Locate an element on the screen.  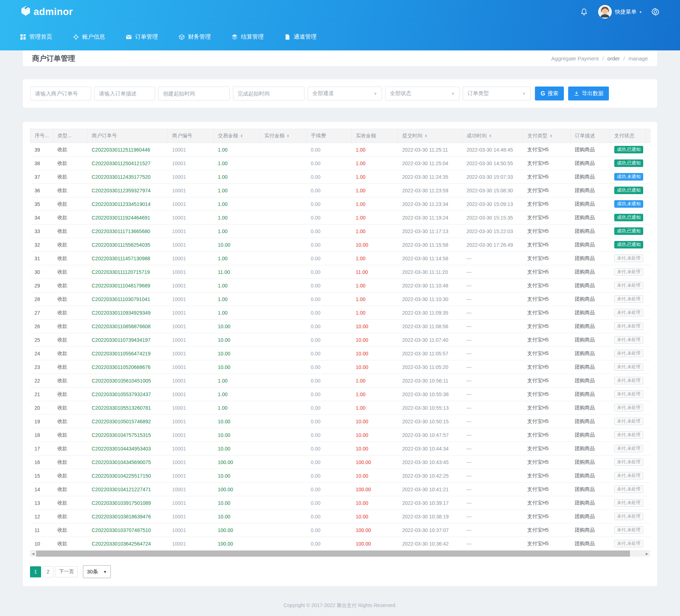
cell-amount: 1.00 is located at coordinates (237, 299).